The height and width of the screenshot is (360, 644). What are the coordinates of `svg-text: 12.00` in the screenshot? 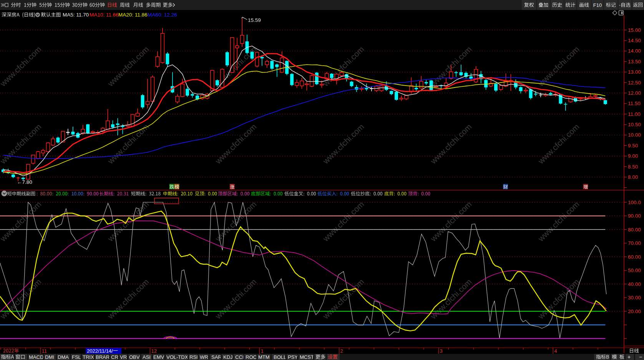 It's located at (634, 93).